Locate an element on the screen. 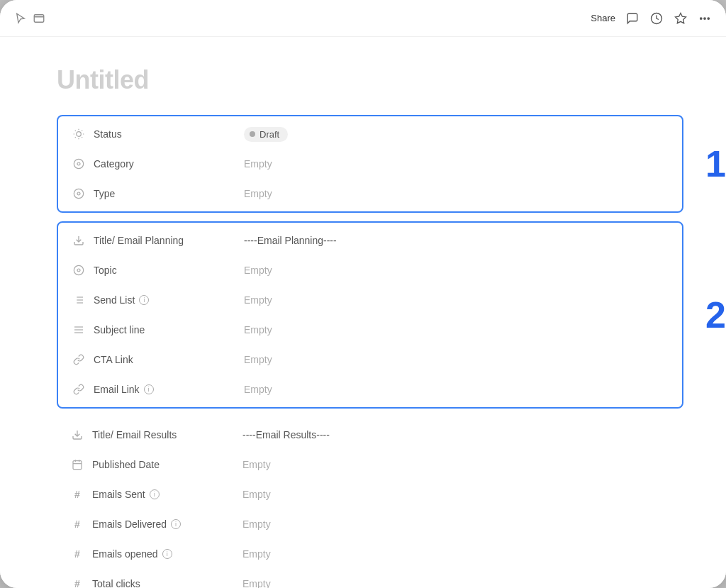  emails-opened-row: # Emails opened i Empty is located at coordinates (370, 554).